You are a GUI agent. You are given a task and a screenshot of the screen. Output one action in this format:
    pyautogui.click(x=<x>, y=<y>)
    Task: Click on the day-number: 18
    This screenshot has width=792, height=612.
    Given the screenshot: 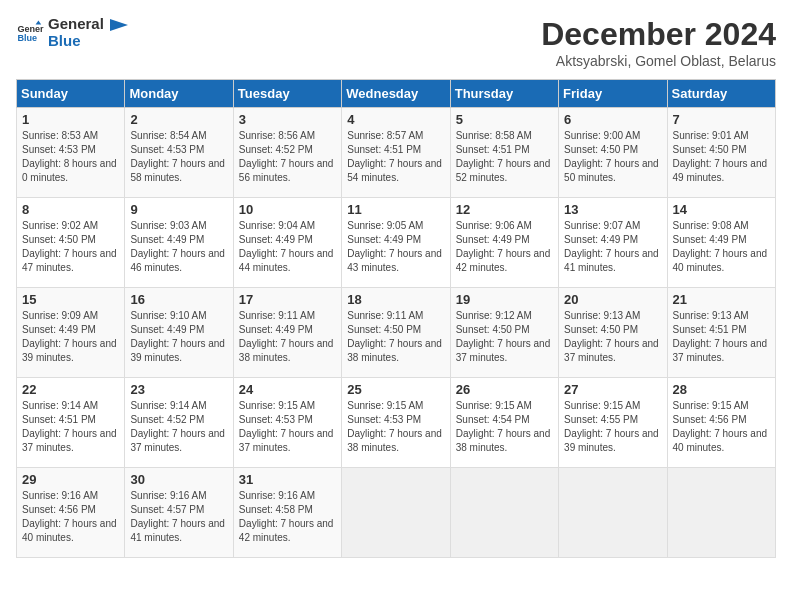 What is the action you would take?
    pyautogui.click(x=396, y=300)
    